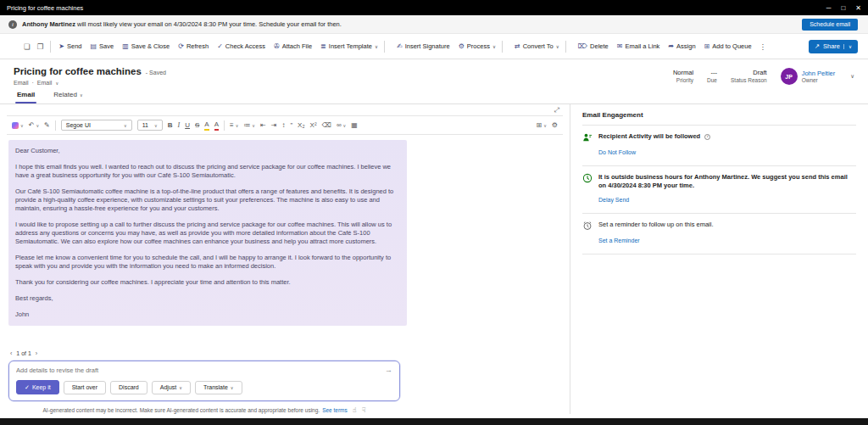 The height and width of the screenshot is (425, 868). I want to click on thumbs-down-icon: ☟, so click(364, 411).